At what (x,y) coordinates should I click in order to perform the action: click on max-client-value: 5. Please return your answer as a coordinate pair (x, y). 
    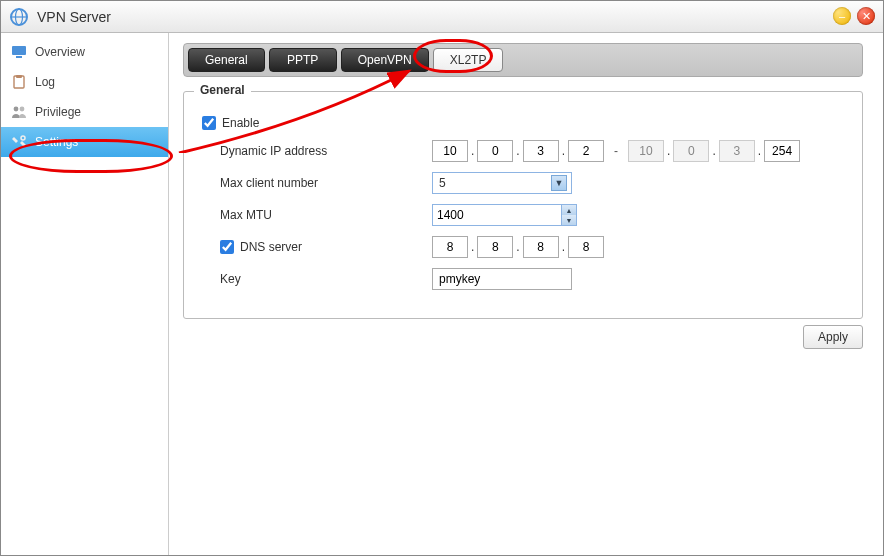
    Looking at the image, I should click on (442, 183).